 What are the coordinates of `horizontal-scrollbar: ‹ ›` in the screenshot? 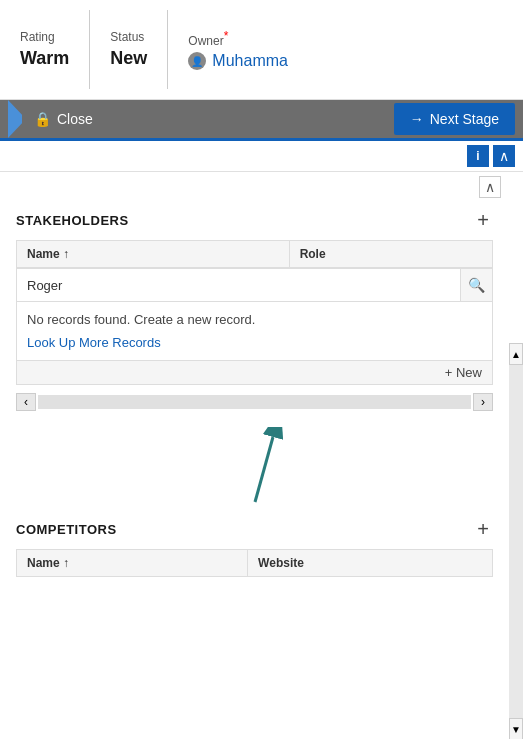 It's located at (254, 402).